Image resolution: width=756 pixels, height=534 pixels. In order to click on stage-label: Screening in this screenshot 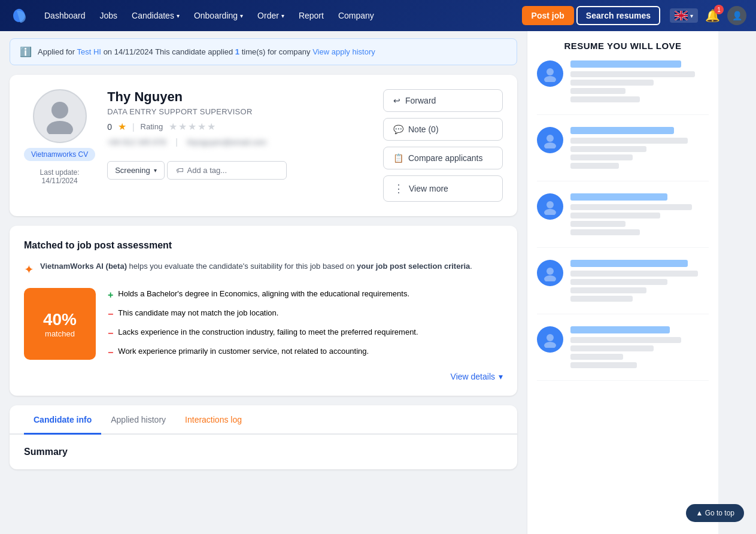, I will do `click(133, 170)`.